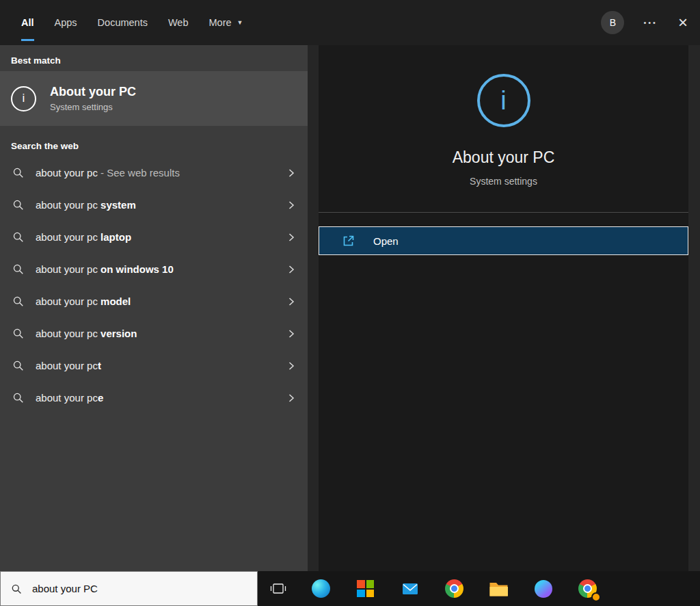 Image resolution: width=700 pixels, height=606 pixels. What do you see at coordinates (504, 101) in the screenshot?
I see `info-icon-large: i` at bounding box center [504, 101].